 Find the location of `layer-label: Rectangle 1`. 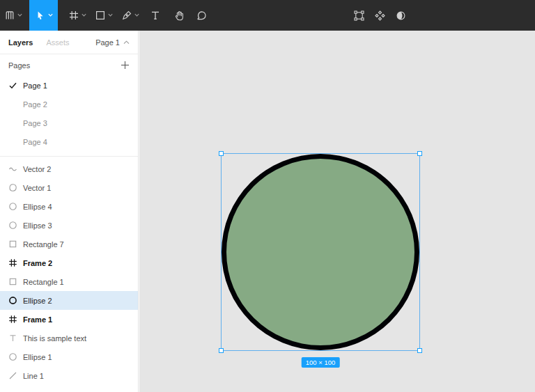

layer-label: Rectangle 1 is located at coordinates (43, 282).